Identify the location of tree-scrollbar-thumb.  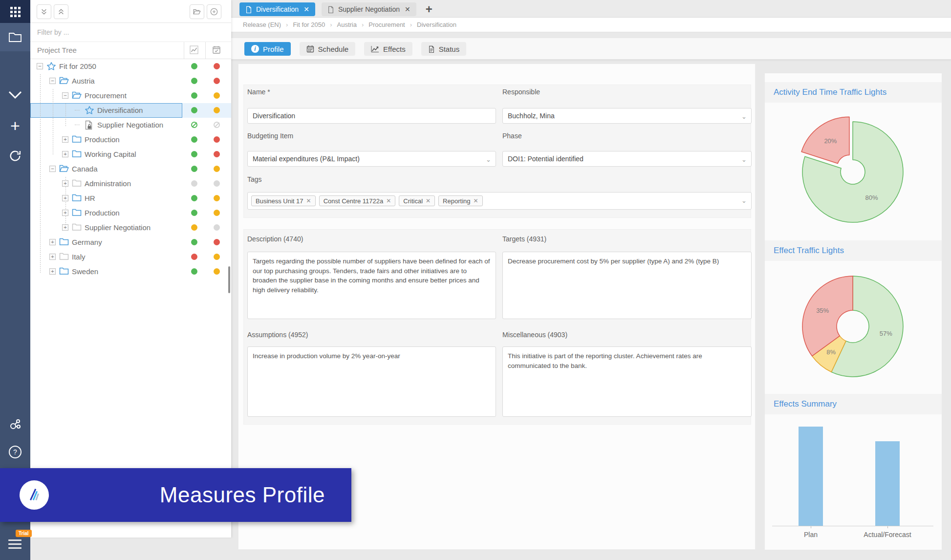
(229, 280).